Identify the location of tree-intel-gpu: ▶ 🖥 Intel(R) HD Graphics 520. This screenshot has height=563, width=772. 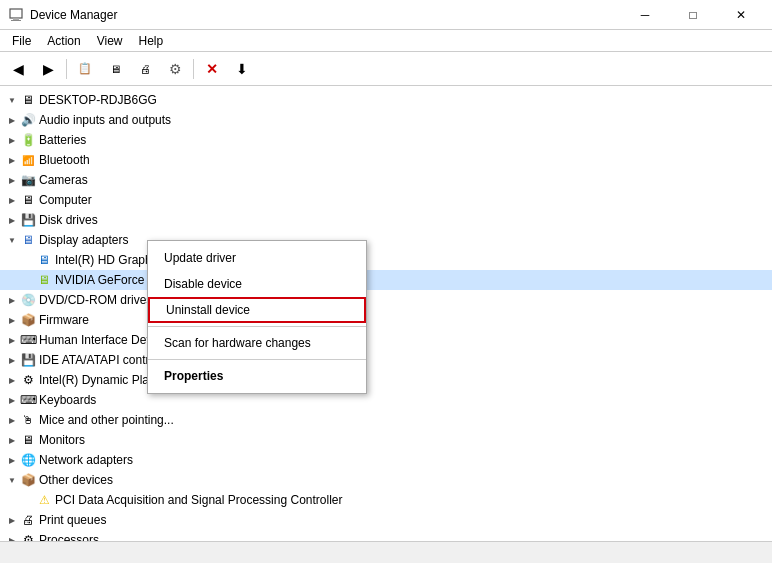
(386, 260).